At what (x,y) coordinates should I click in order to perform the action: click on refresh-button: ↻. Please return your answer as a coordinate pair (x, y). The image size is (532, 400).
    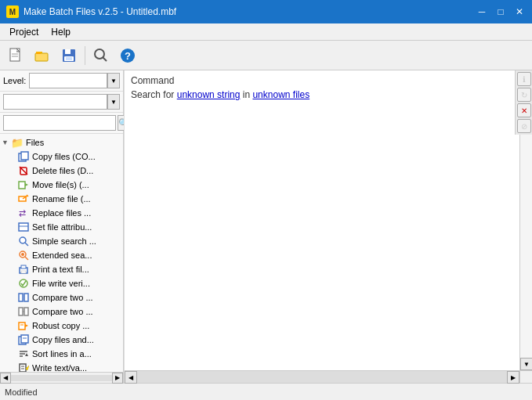
    Looking at the image, I should click on (524, 95).